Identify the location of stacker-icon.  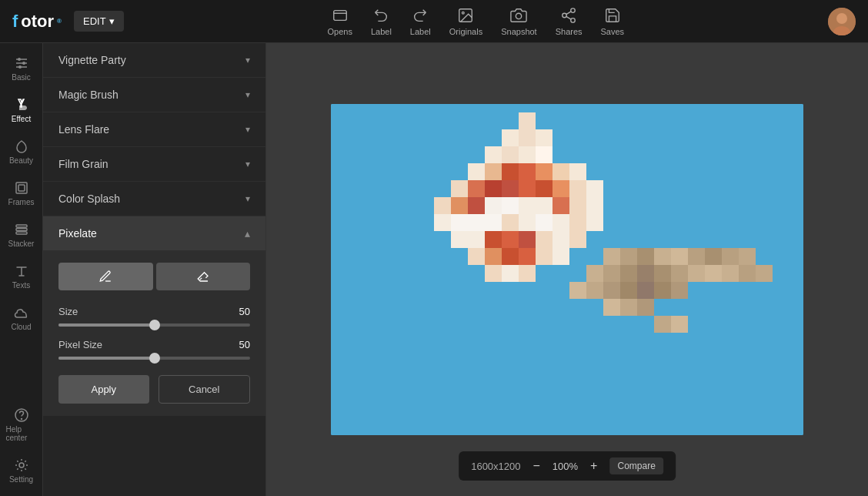
(22, 230).